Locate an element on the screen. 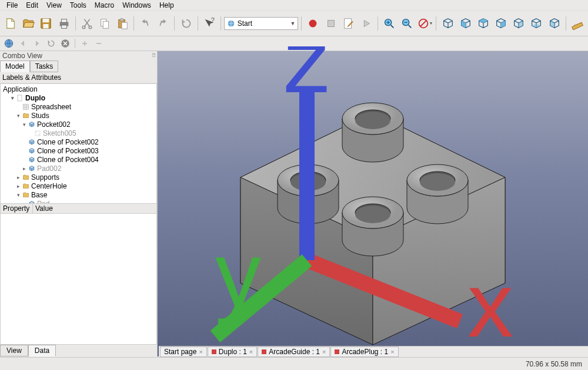 Image resolution: width=588 pixels, height=370 pixels. nav-refresh-button is located at coordinates (51, 43).